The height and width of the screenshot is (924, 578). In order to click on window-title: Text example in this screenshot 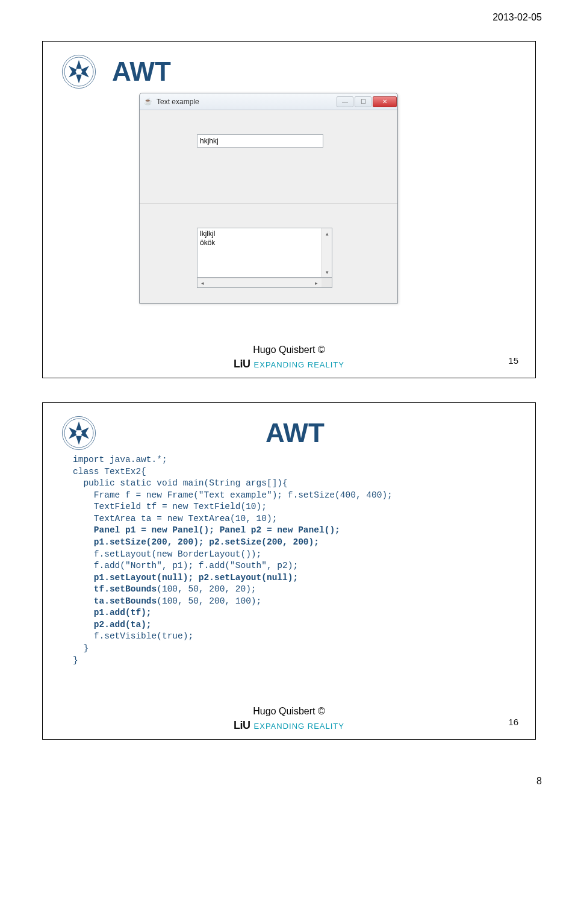, I will do `click(246, 102)`.